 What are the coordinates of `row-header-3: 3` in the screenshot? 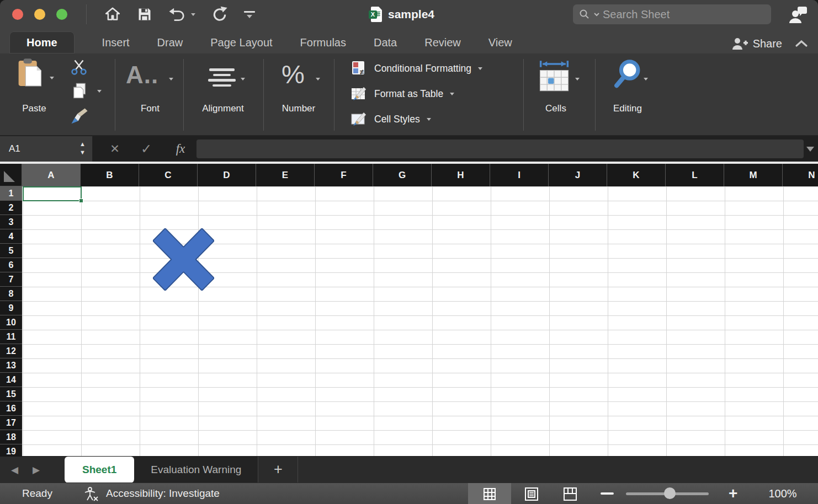 It's located at (11, 222).